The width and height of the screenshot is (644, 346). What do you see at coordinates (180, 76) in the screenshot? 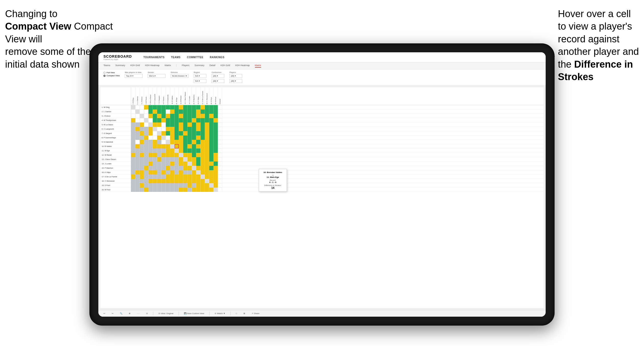
I see `filter-division-select: NCAA Division I ▾` at bounding box center [180, 76].